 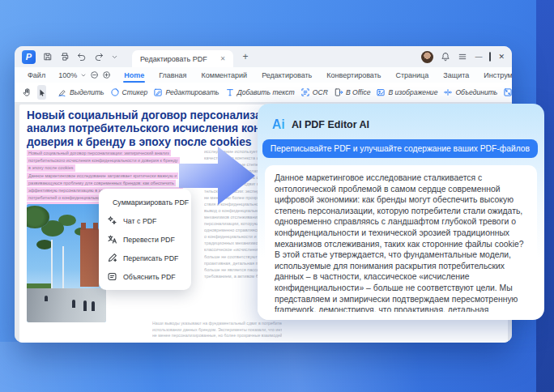 I want to click on quick-access-caret, so click(x=115, y=57).